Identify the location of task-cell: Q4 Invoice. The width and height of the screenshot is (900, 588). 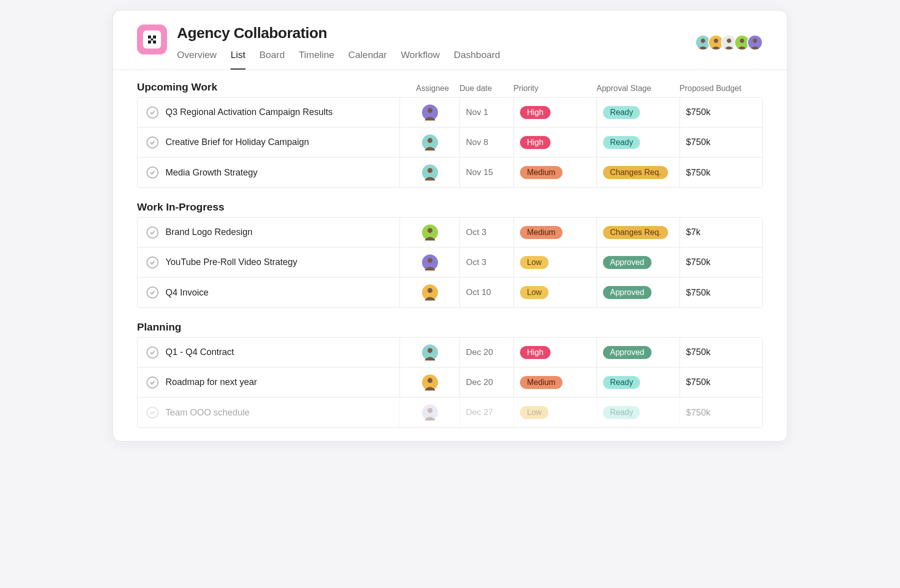
(269, 292).